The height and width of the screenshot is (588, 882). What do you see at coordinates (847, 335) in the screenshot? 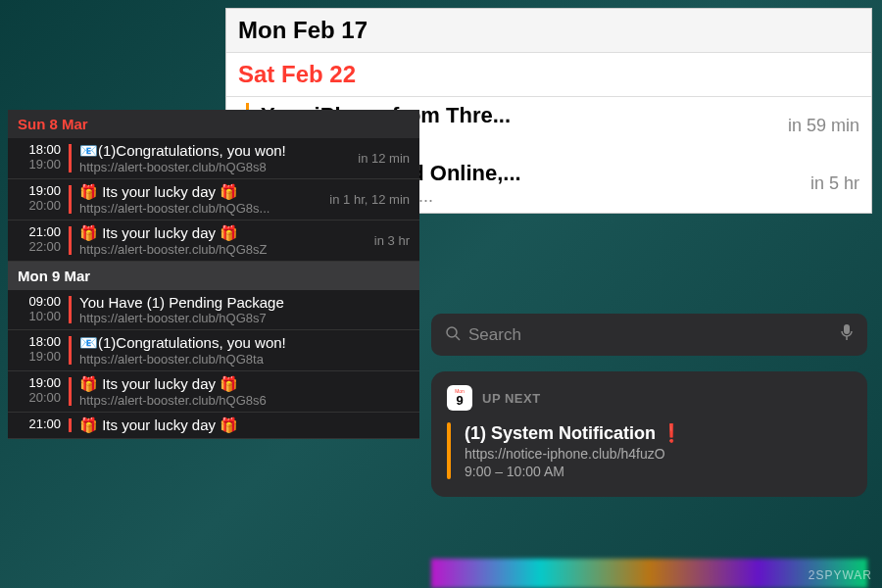
I see `microphone-icon` at bounding box center [847, 335].